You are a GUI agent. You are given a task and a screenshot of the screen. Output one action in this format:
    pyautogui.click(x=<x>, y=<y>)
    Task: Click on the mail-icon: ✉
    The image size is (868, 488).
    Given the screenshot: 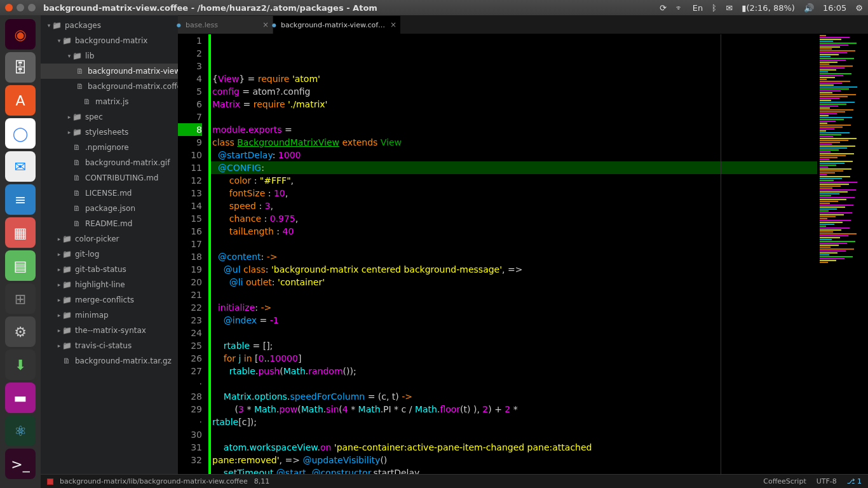 What is the action you would take?
    pyautogui.click(x=729, y=8)
    